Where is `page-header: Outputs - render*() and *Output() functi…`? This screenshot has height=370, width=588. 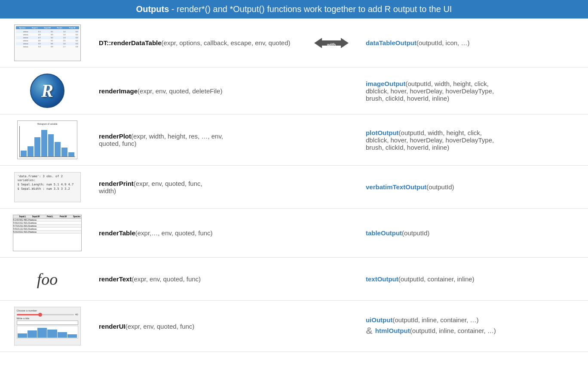
page-header: Outputs - render*() and *Output() functi… is located at coordinates (294, 9).